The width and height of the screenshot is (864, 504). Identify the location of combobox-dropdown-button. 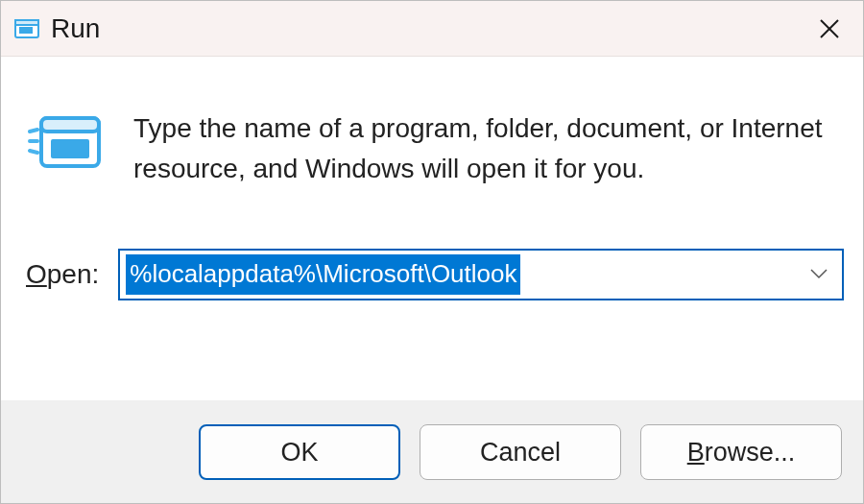
(819, 275).